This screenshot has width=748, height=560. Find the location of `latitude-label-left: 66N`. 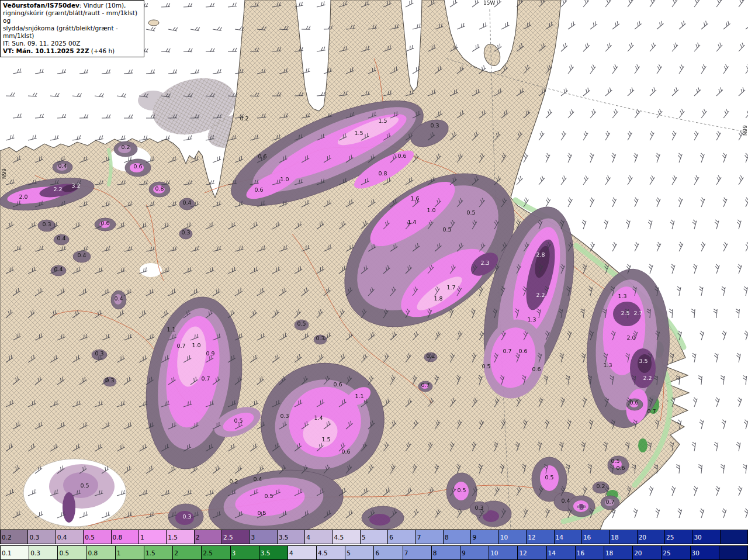

latitude-label-left: 66N is located at coordinates (4, 174).